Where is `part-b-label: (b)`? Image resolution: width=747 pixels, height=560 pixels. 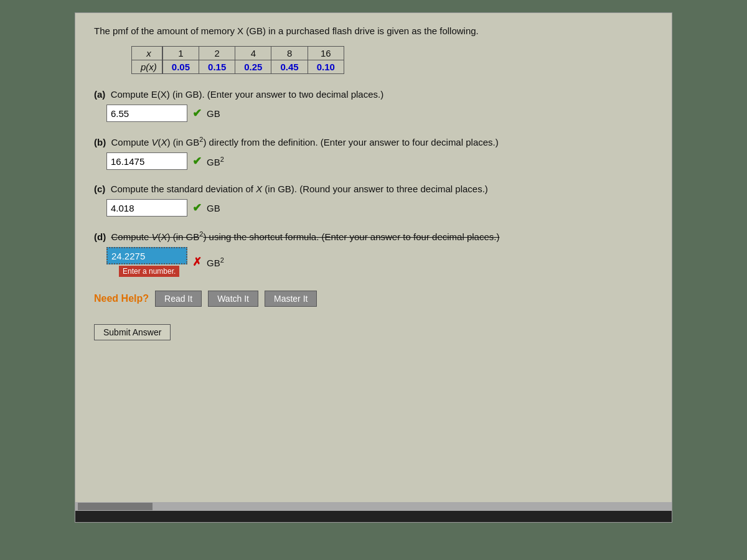 part-b-label: (b) is located at coordinates (100, 142).